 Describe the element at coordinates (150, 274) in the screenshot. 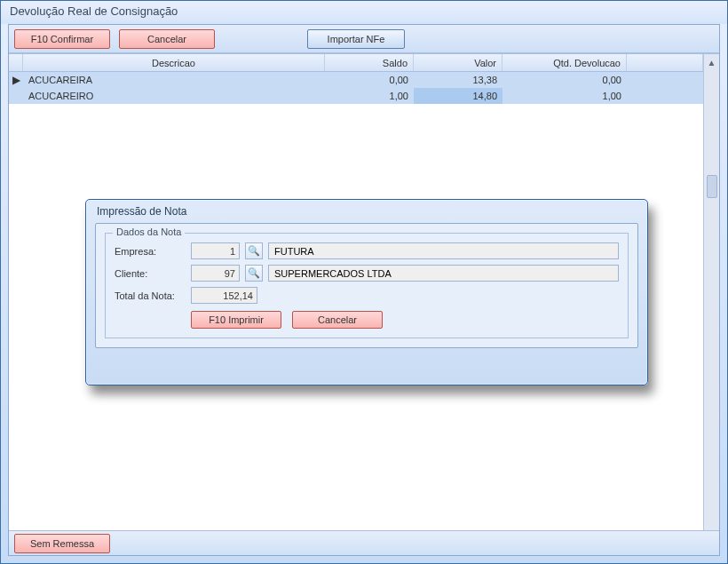

I see `cliente-label: Cliente:` at that location.